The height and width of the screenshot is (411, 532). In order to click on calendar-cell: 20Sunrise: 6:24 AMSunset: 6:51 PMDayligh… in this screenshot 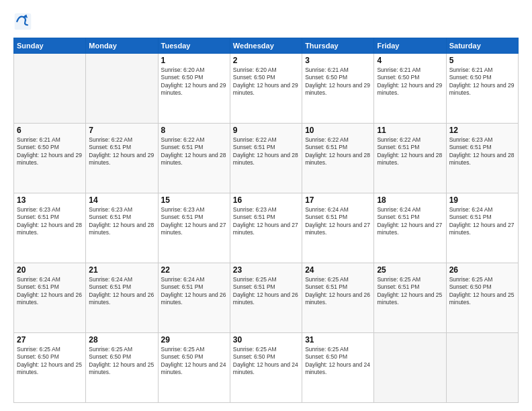, I will do `click(50, 298)`.